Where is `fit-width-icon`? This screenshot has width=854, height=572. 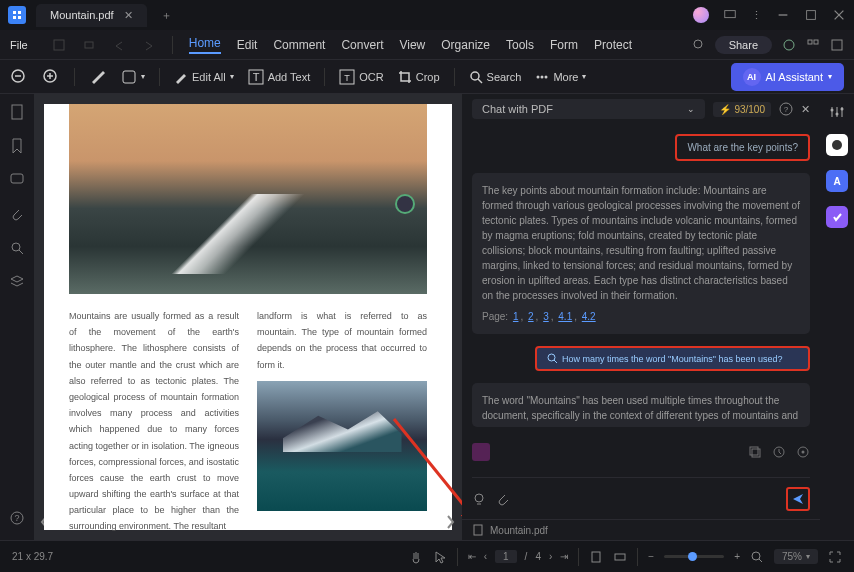 fit-width-icon is located at coordinates (620, 557).